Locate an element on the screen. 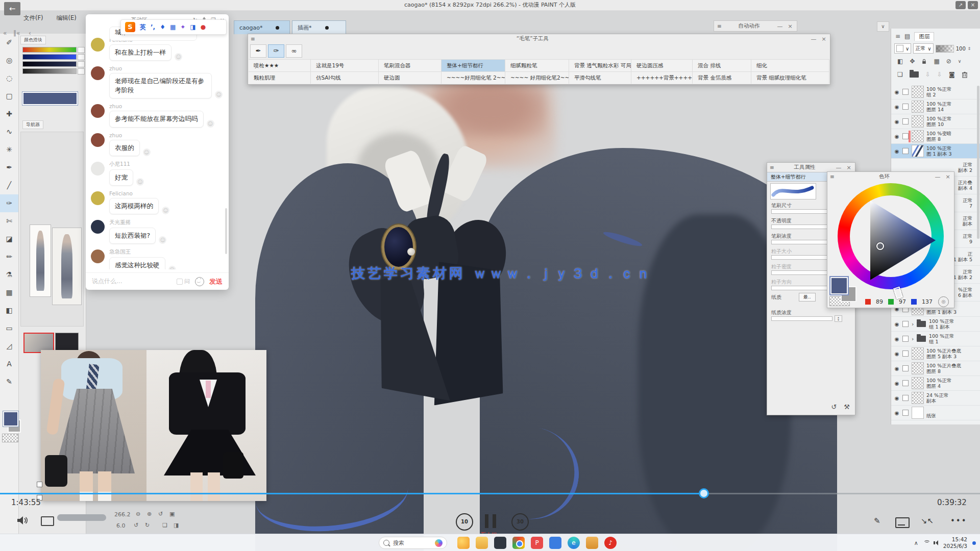  subtool-item: 喷枪★★★ is located at coordinates (280, 65).